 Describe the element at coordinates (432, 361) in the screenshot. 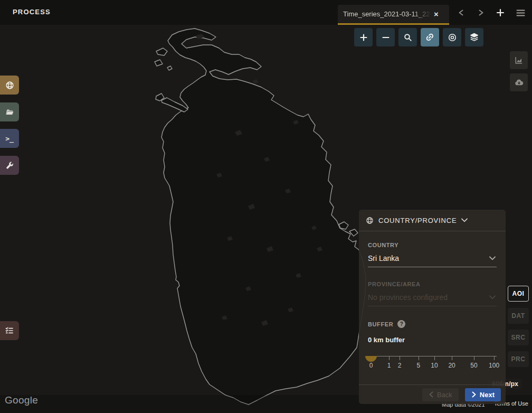

I see `buffer-slider: 0 1 2 5 10 20 50 100` at that location.